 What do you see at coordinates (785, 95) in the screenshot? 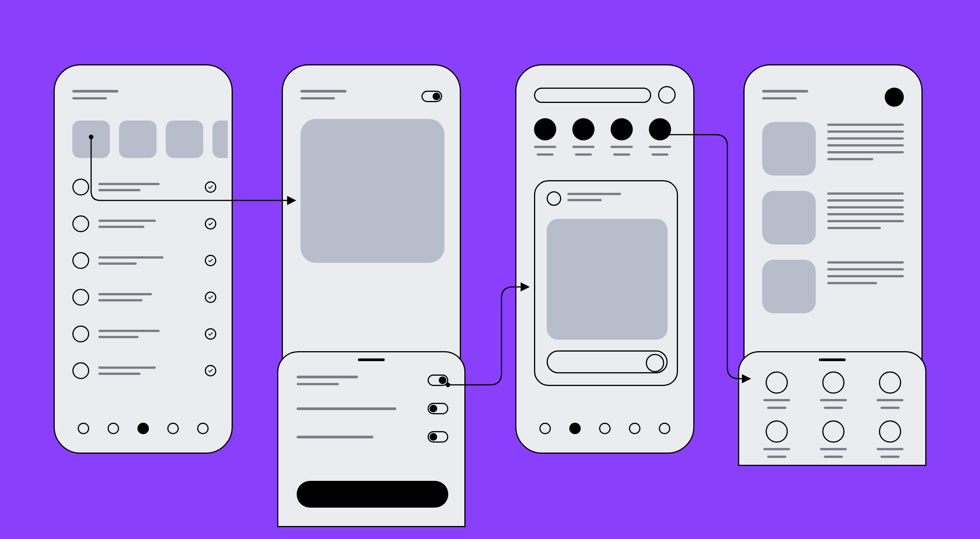
I see `screen-4-header` at bounding box center [785, 95].